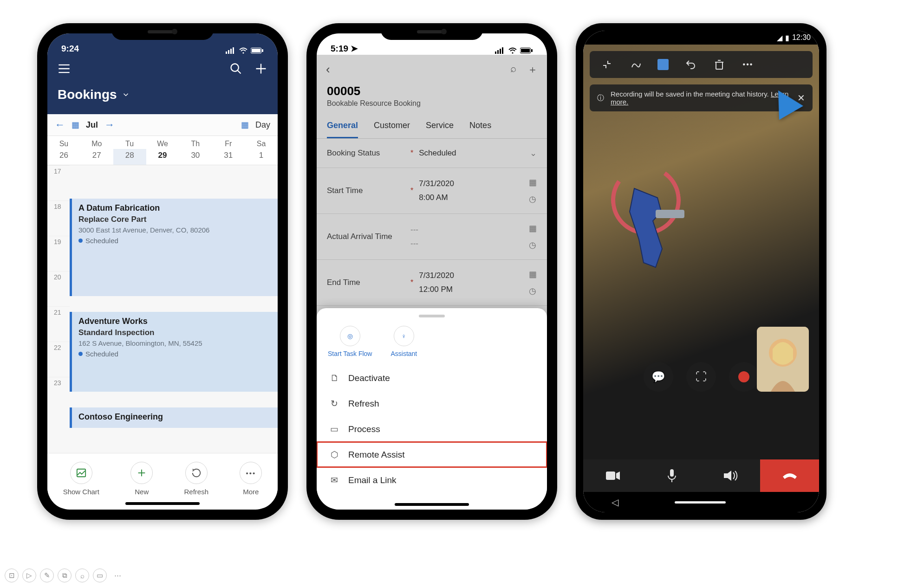  What do you see at coordinates (163, 84) in the screenshot?
I see `app-header: Bookings` at bounding box center [163, 84].